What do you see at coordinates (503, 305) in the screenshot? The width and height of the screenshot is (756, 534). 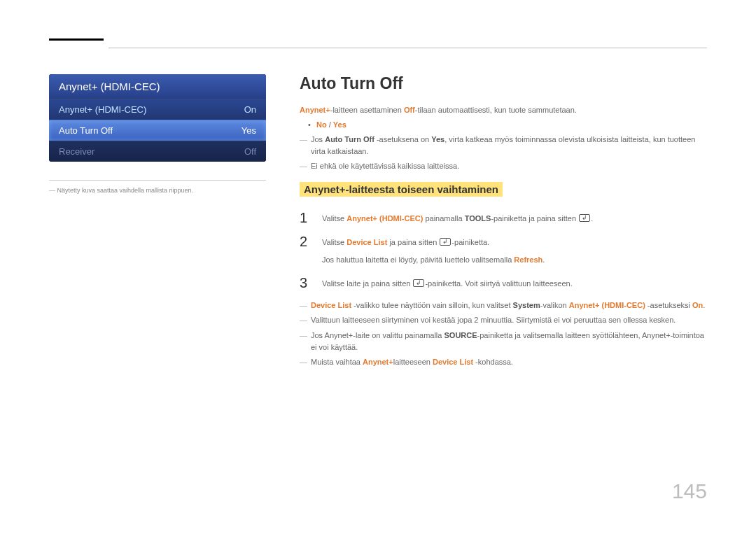 I see `after-note-device-list: Device List -valikko tulee näyttöön vain…` at bounding box center [503, 305].